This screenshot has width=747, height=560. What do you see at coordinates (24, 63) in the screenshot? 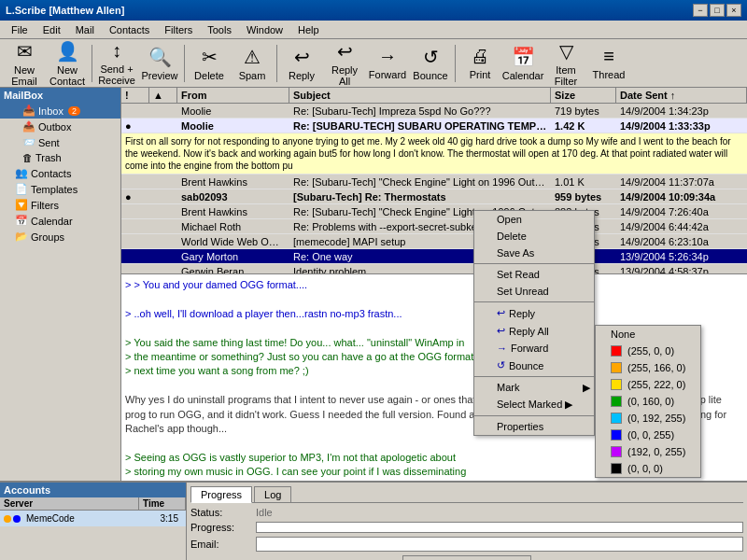
I see `new-email-button: ✉ New Email` at bounding box center [24, 63].